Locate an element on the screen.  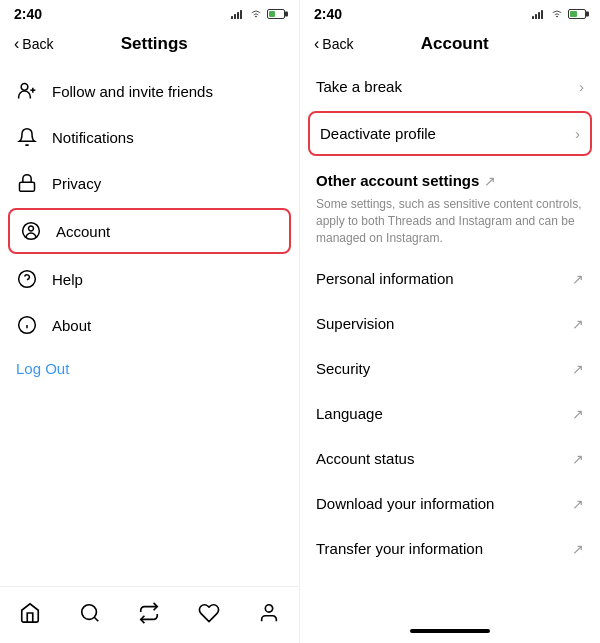
deactivate-chevron-icon: › is located at coordinates (578, 134).